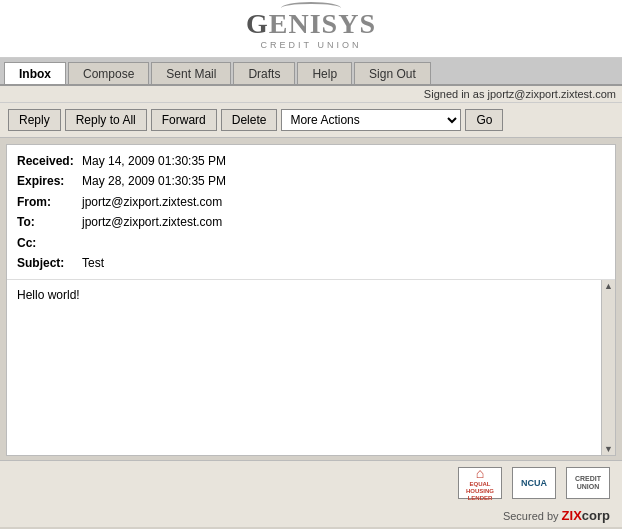  Describe the element at coordinates (311, 94) in the screenshot. I see `signed-in-bar: Signed in as jportz@zixport.zixtest.com` at that location.